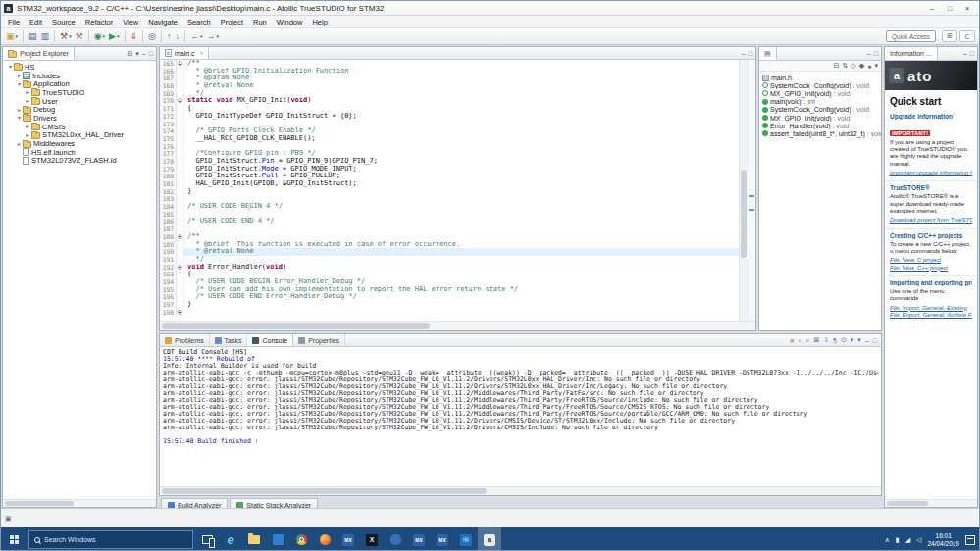  I want to click on next-annotation-button: ↓, so click(177, 36).